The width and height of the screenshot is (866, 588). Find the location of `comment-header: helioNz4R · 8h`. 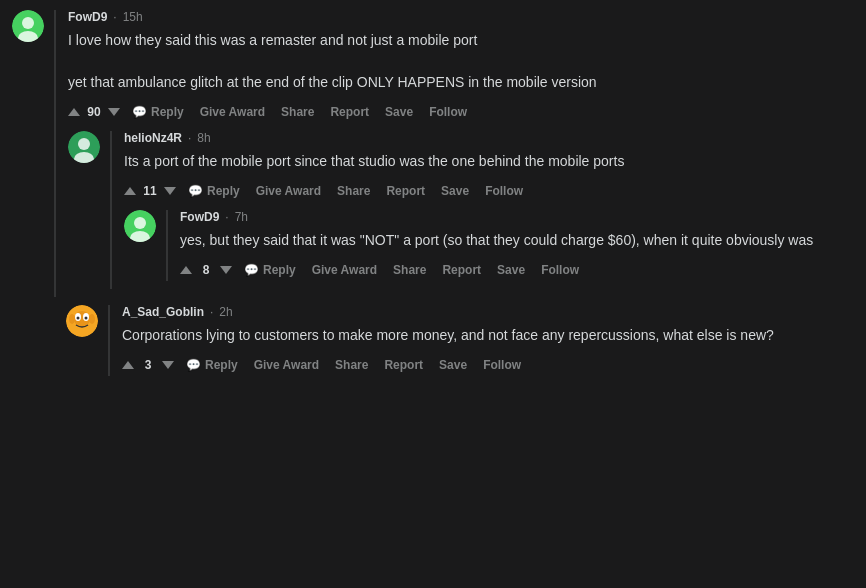

comment-header: helioNz4R · 8h is located at coordinates (489, 138).